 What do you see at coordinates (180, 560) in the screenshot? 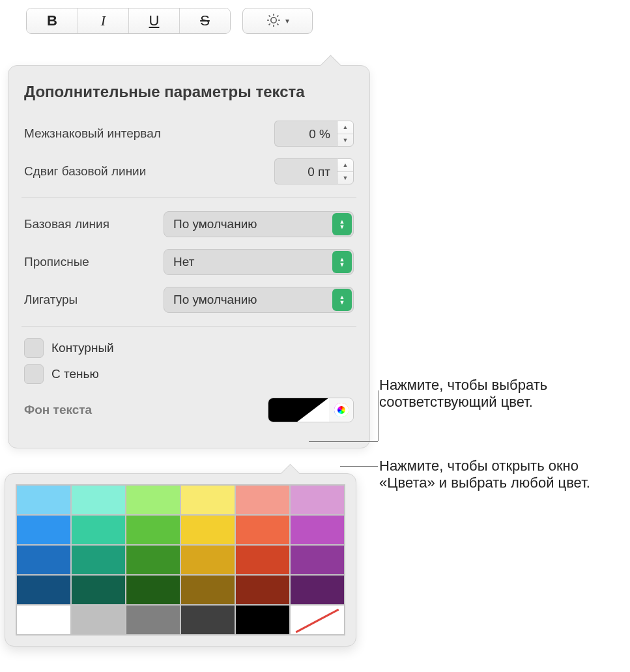
I see `color-palette-popover` at bounding box center [180, 560].